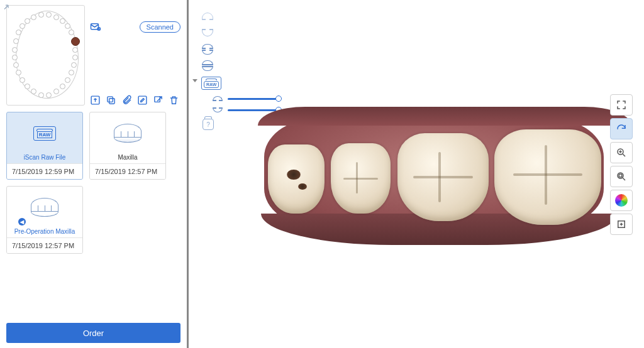 This screenshot has height=348, width=644. Describe the element at coordinates (135, 101) in the screenshot. I see `scan-actions-toolbar` at that location.